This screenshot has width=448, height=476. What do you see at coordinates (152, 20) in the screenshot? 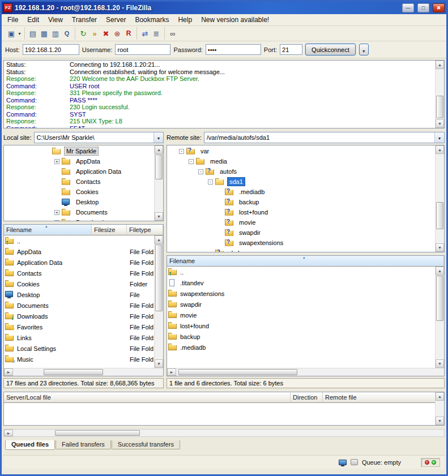
I see `menu-item: Bookmarks` at bounding box center [152, 20].